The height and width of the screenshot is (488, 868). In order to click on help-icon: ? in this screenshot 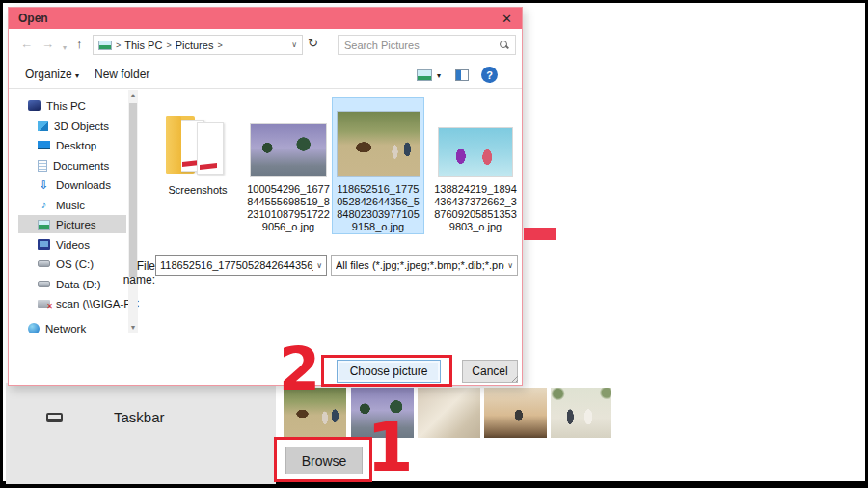, I will do `click(490, 75)`.